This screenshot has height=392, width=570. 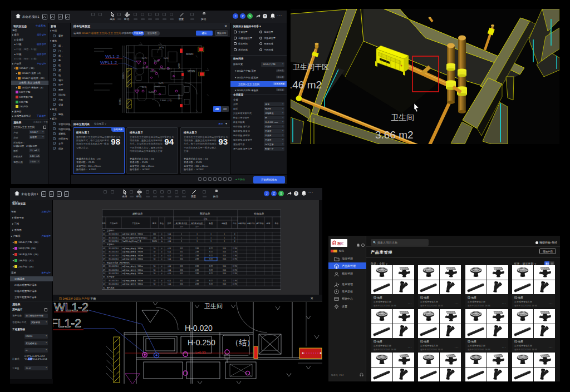 I want to click on svg-text: 五、通气系统, so click(x=109, y=288).